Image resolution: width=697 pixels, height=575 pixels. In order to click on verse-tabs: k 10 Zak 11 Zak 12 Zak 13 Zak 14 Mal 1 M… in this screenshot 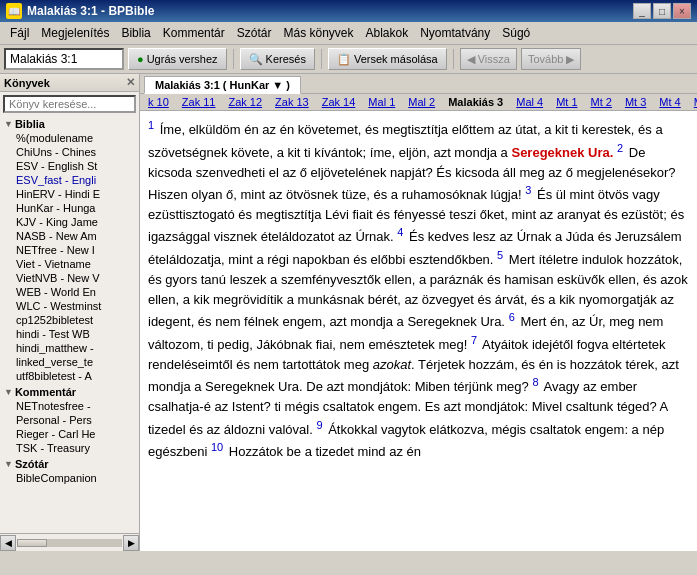, I will do `click(418, 102)`.